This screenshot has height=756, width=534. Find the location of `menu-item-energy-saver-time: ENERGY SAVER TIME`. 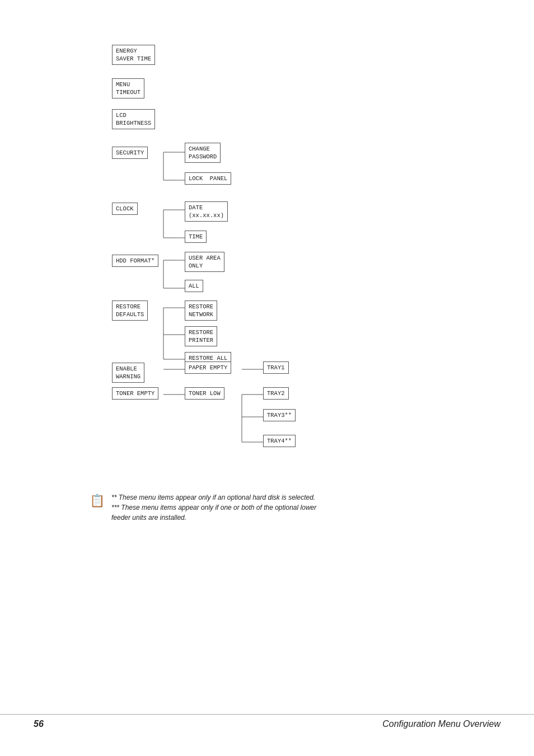

menu-item-energy-saver-time: ENERGY SAVER TIME is located at coordinates (133, 55).